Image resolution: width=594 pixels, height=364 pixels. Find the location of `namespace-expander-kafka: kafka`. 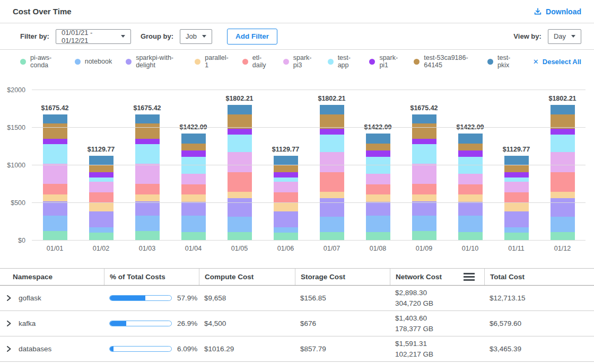

namespace-expander-kafka: kafka is located at coordinates (52, 323).